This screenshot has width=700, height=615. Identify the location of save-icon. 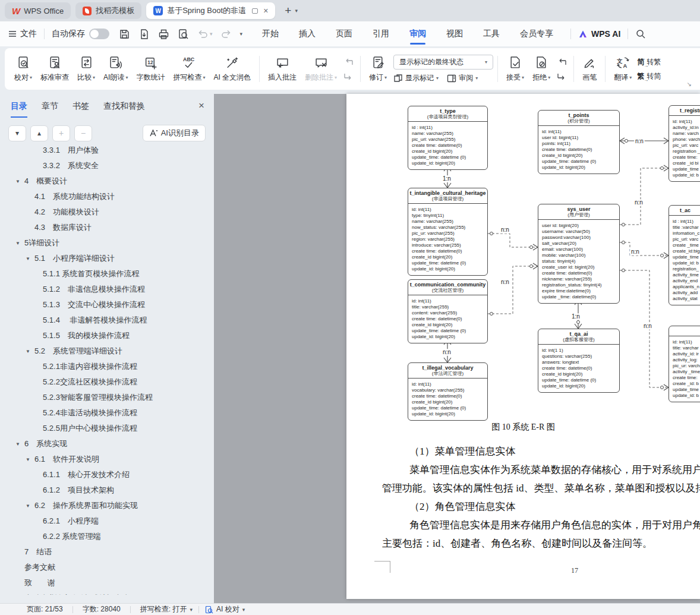
(125, 34).